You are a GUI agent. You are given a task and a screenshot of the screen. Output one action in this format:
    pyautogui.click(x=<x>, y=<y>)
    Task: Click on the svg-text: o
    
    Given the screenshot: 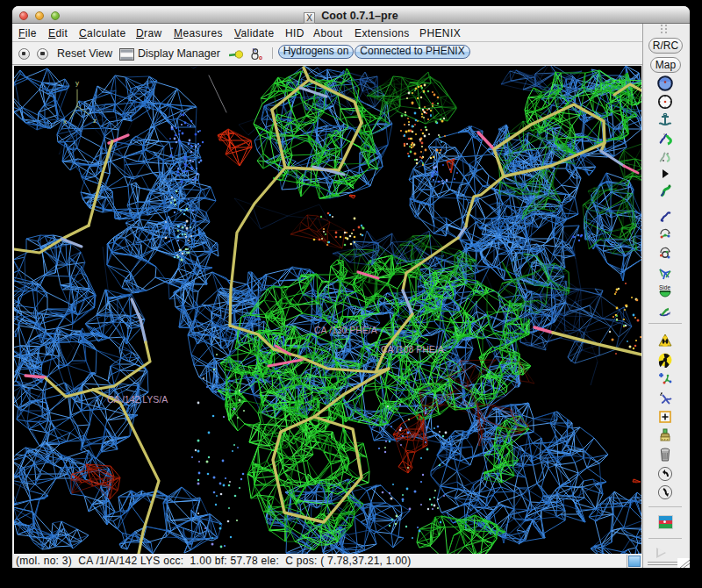 What is the action you would take?
    pyautogui.click(x=261, y=58)
    